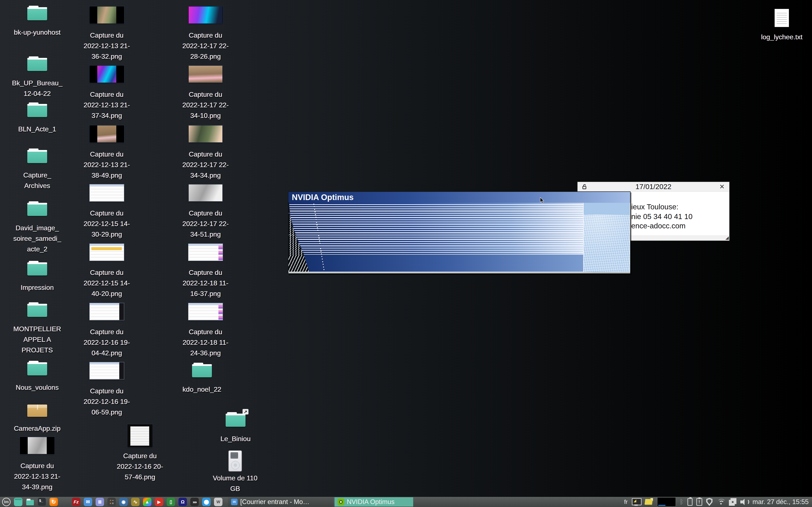  What do you see at coordinates (37, 89) in the screenshot?
I see `desktop-icon-label: Bk_UP_Bureau_12-04-22` at bounding box center [37, 89].